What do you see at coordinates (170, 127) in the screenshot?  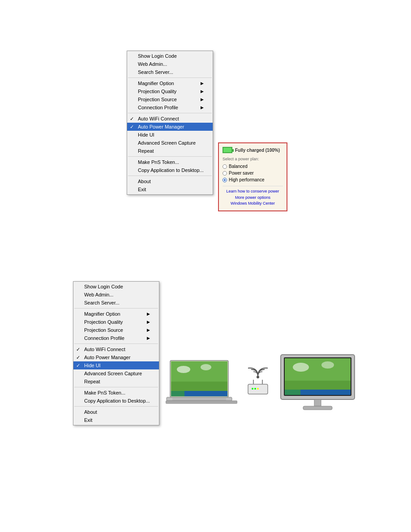 I see `menu-item-auto-power: Auto Power Manager` at bounding box center [170, 127].